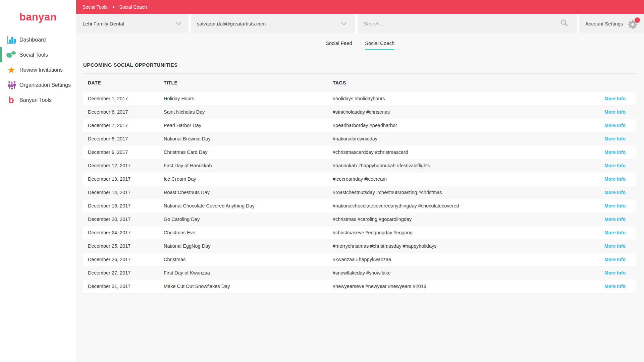  What do you see at coordinates (45, 85) in the screenshot?
I see `sidebar-item-label: Organization Settings` at bounding box center [45, 85].